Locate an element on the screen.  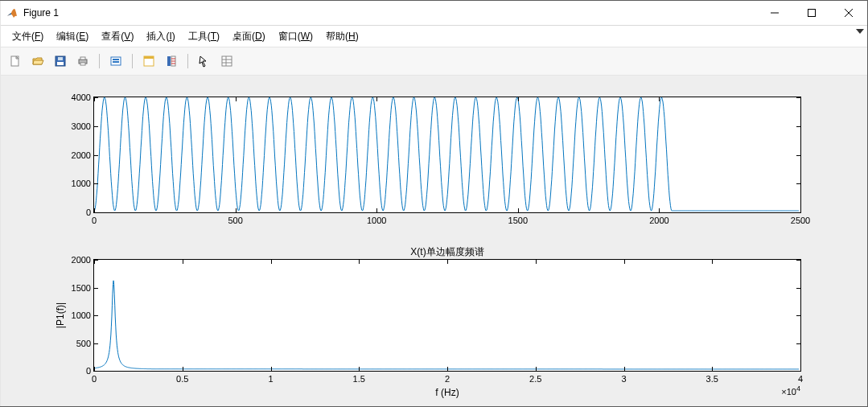
y-tick-label: 500 is located at coordinates (85, 343).